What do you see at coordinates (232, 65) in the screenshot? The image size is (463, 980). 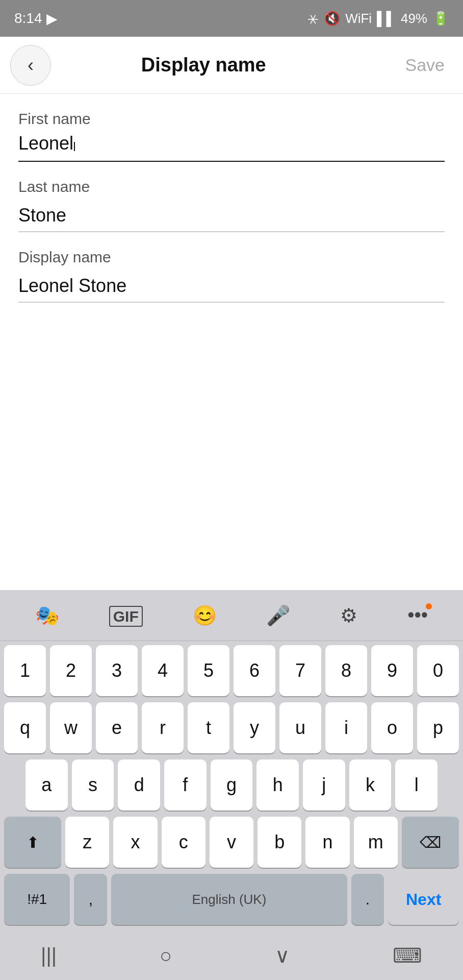 I see `app-bar: ‹ Display name Save` at bounding box center [232, 65].